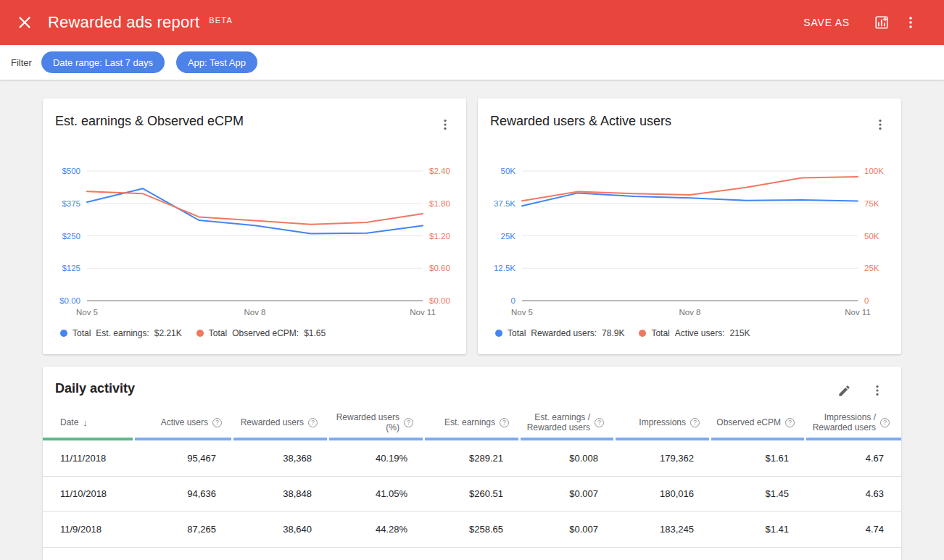  Describe the element at coordinates (281, 458) in the screenshot. I see `cell-rewarded-users: 38,368` at that location.